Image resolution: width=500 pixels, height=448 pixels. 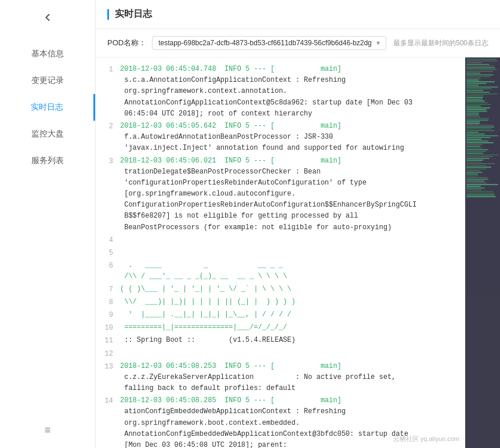 What do you see at coordinates (287, 340) in the screenshot?
I see `log-line-content: :: Spring Boot :: (v1.5.4.RELEASE)` at bounding box center [287, 340].